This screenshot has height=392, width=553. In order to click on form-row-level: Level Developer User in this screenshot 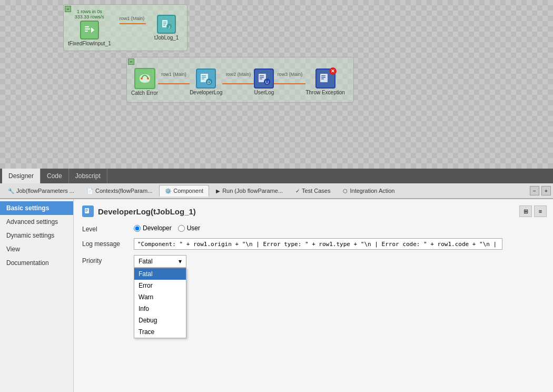, I will do `click(313, 228)`.